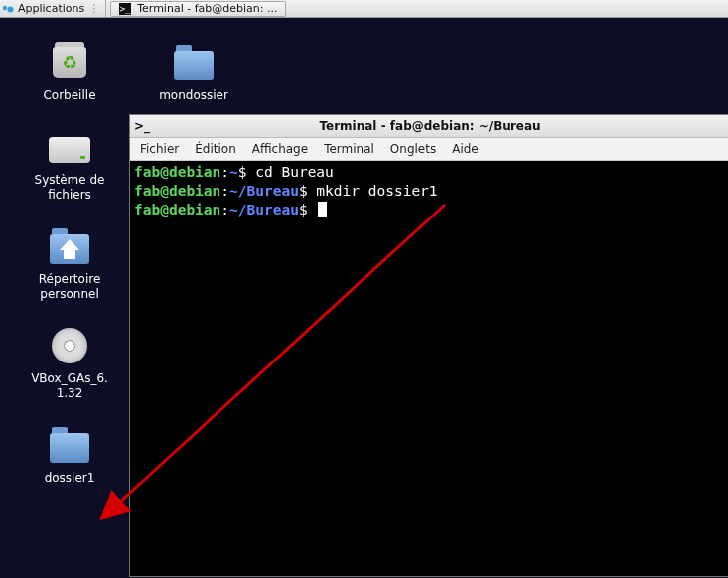 The image size is (728, 578). I want to click on window-menubar: Fichier Édition Affichage Terminal Ongle…, so click(429, 149).